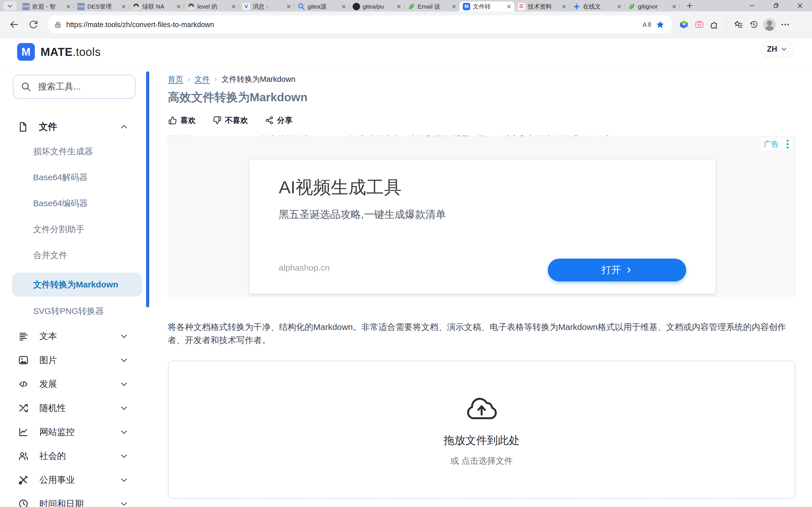 The height and width of the screenshot is (507, 812). What do you see at coordinates (73, 360) in the screenshot?
I see `sidebar-category-image: 图片` at bounding box center [73, 360].